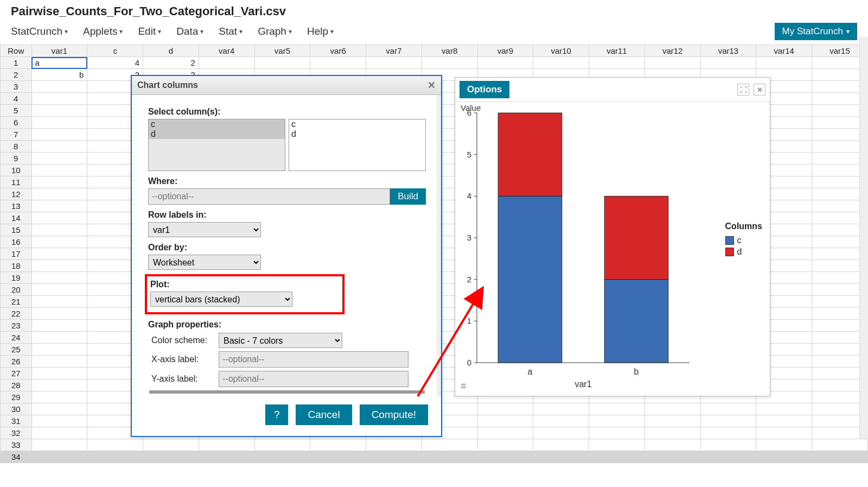 The height and width of the screenshot is (487, 868). What do you see at coordinates (287, 392) in the screenshot?
I see `dialog-scrollbar-thumb` at bounding box center [287, 392].